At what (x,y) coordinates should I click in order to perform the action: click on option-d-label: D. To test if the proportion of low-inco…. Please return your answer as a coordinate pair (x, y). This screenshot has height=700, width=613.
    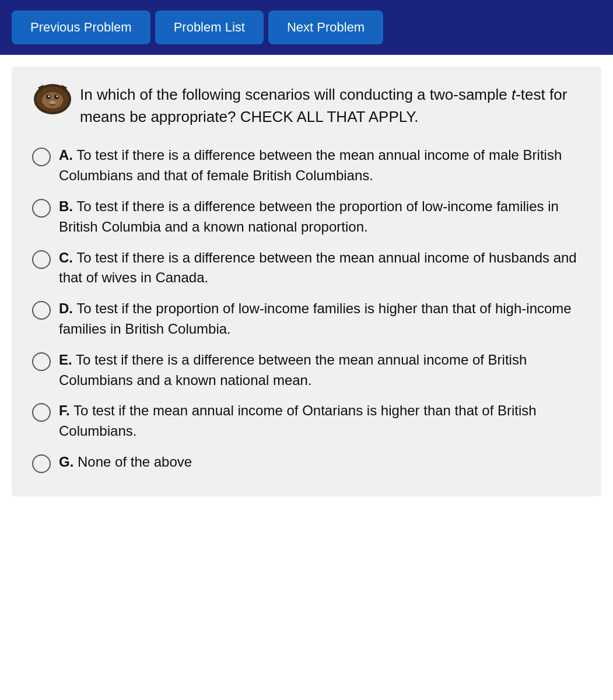
    Looking at the image, I should click on (320, 319).